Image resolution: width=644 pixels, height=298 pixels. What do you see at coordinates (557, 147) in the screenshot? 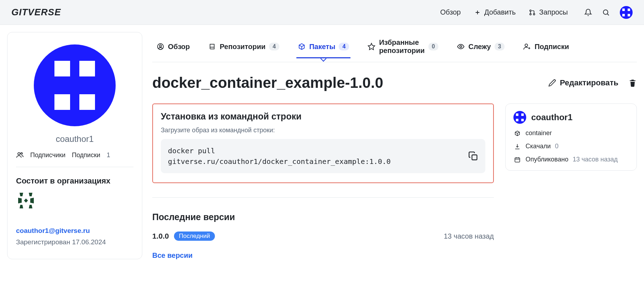
I see `meta-downloads-count: 0` at bounding box center [557, 147].